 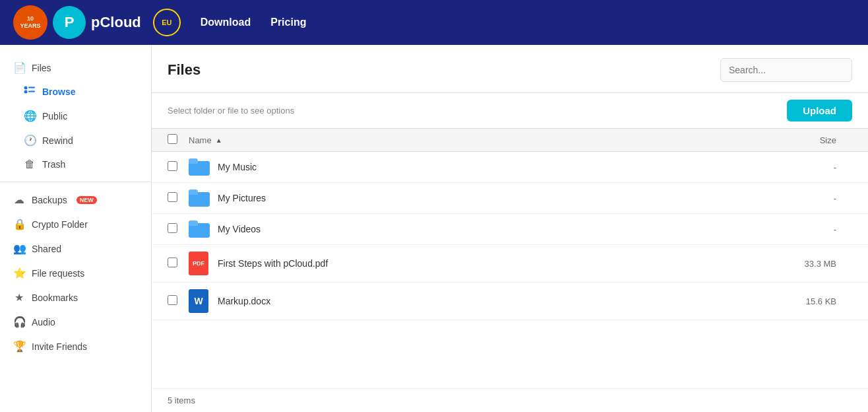 I want to click on sidebar-item-rewind: 🕐 Rewind, so click(x=75, y=140).